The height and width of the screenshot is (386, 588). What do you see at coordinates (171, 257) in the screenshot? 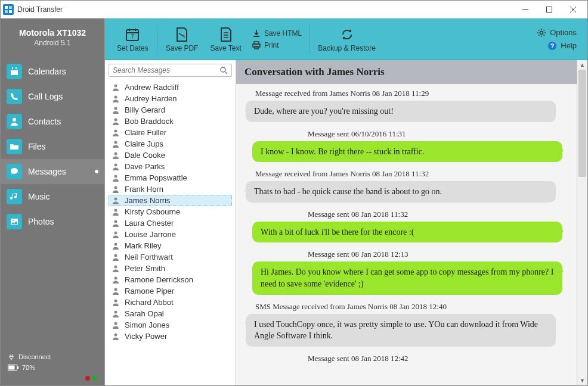
I see `contact-item: Neil Forthwart` at bounding box center [171, 257].